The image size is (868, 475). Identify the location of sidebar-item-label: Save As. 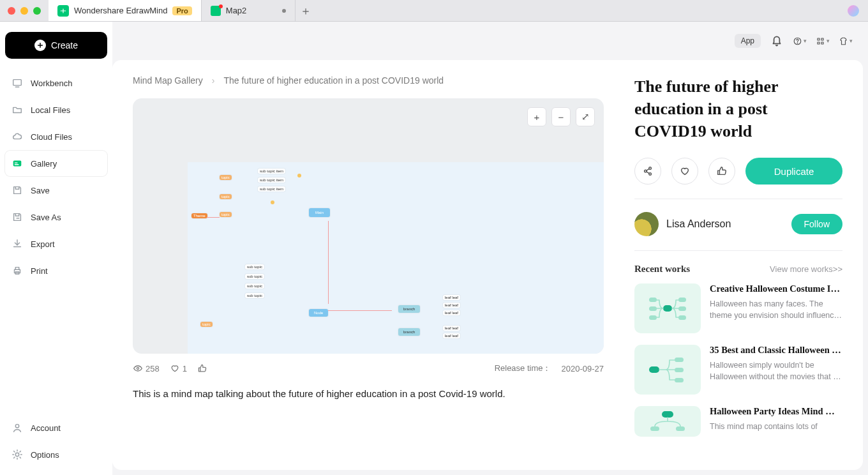
(46, 217).